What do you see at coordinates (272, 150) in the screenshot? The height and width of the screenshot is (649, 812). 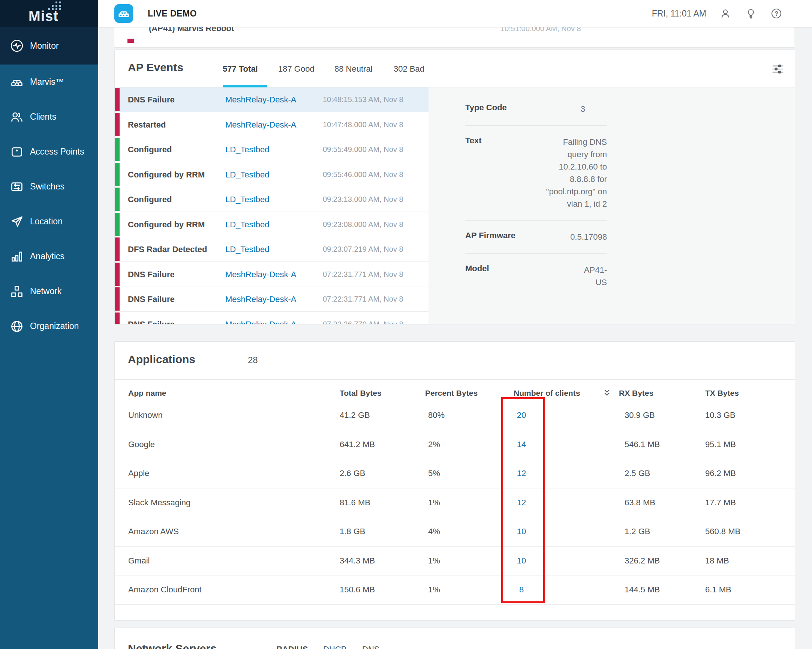 I see `event-row: Configured LD_Testbed 09:55:49.000 AM, N…` at bounding box center [272, 150].